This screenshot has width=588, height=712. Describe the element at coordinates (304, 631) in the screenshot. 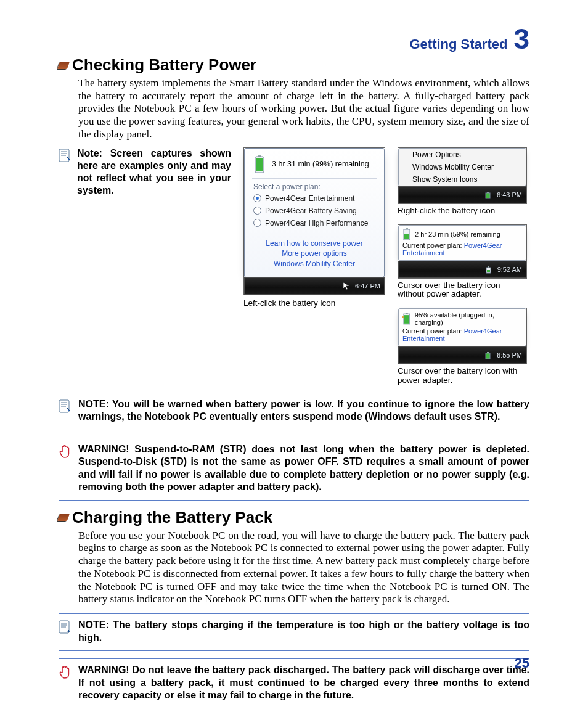

I see `note-text: NOTE: The battery stops charging if the …` at that location.